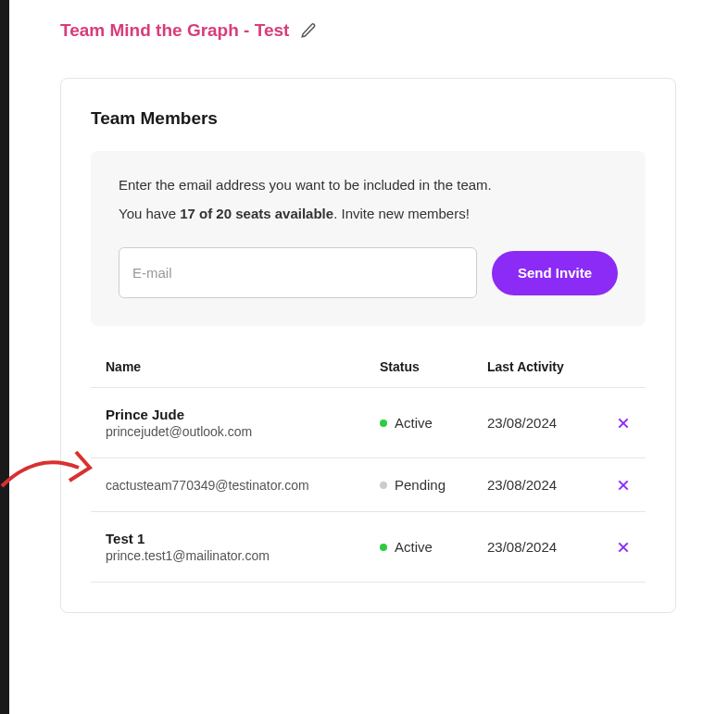 The height and width of the screenshot is (714, 728). Describe the element at coordinates (243, 539) in the screenshot. I see `member-name: Test 1` at that location.